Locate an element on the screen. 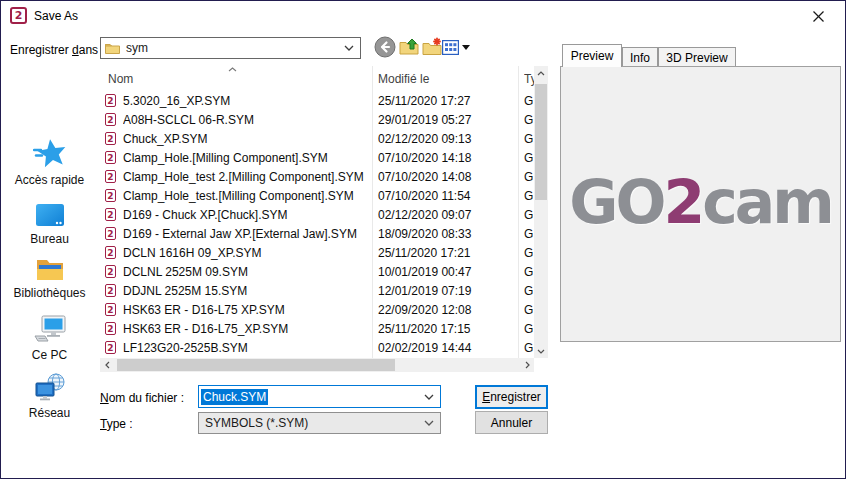 The width and height of the screenshot is (846, 479). place-label: Accès rapide is located at coordinates (50, 180).